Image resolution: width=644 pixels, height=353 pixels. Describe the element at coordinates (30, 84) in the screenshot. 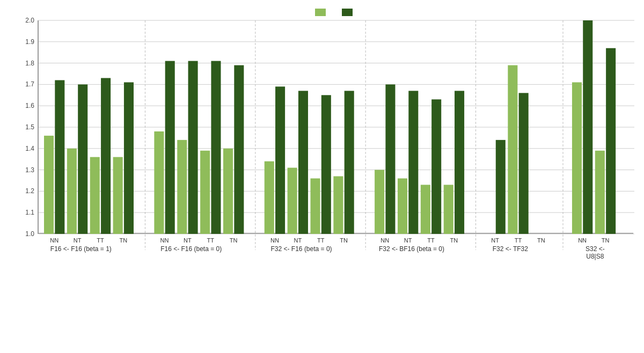

I see `svg-text: 1.7` at that location.